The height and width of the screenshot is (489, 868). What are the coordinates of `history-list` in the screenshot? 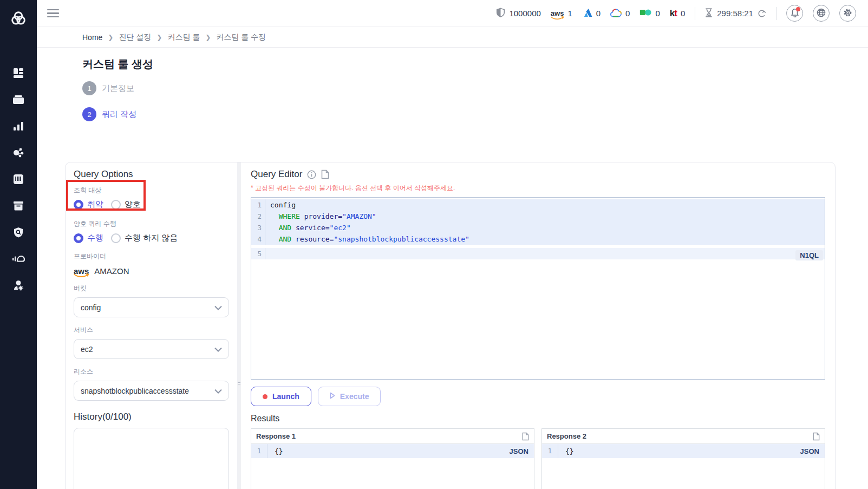 It's located at (152, 458).